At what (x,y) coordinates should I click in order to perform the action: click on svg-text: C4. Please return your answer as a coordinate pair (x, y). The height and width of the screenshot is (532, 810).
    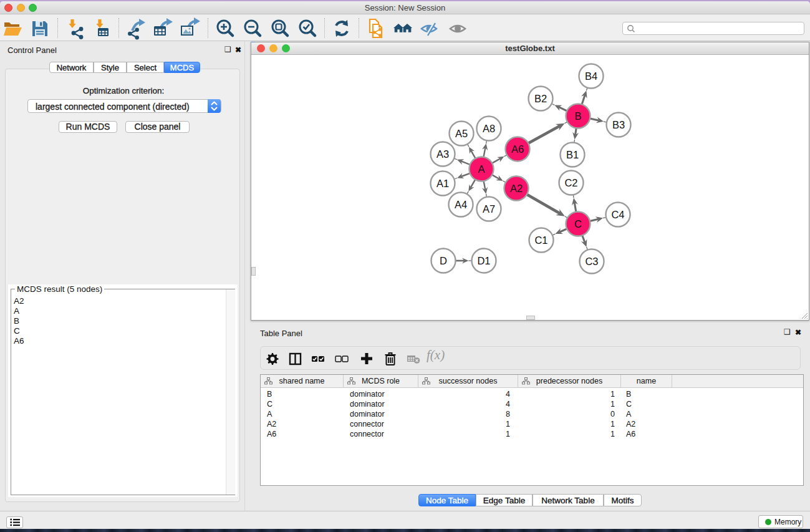
    Looking at the image, I should click on (617, 215).